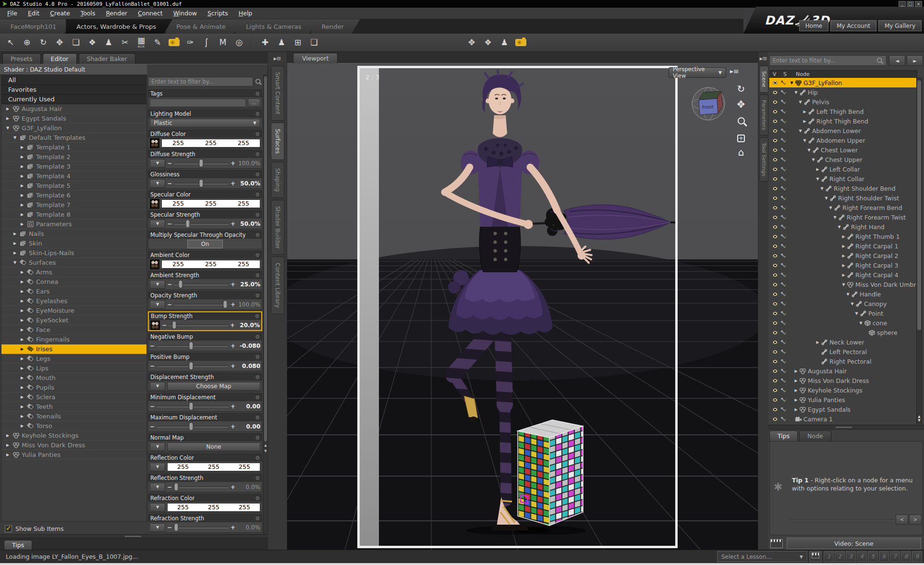  I want to click on reset-camera-button: ⌂, so click(741, 153).